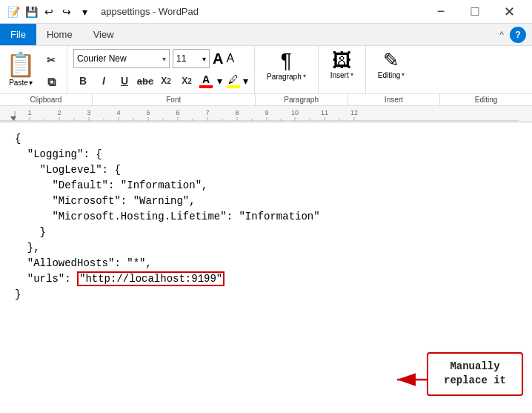  Describe the element at coordinates (151, 279) in the screenshot. I see `highlighted-value: "http://localhost:9199"` at that location.